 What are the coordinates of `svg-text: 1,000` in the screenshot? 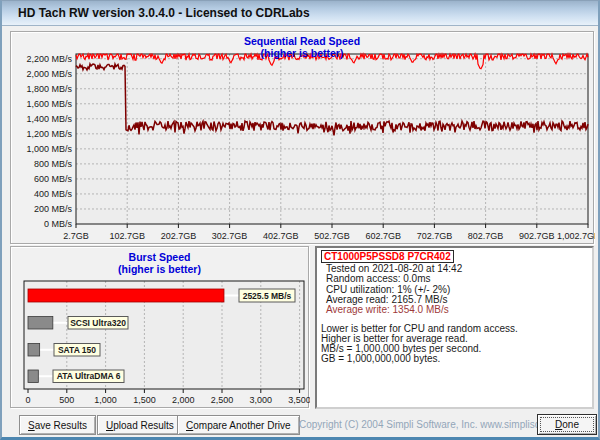 It's located at (106, 400).